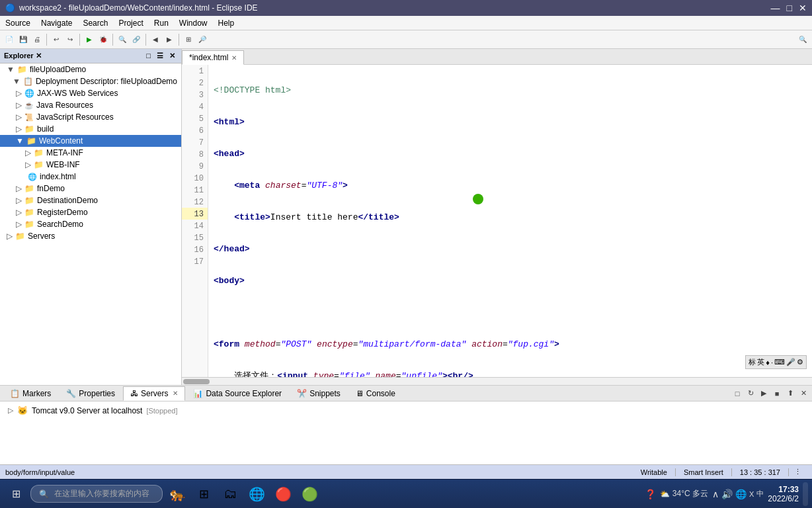  What do you see at coordinates (309, 494) in the screenshot?
I see `taskbar-btn-6: 🟢` at bounding box center [309, 494].